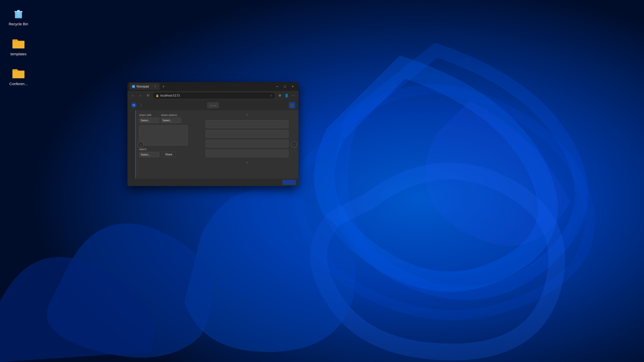  What do you see at coordinates (292, 105) in the screenshot?
I see `app-action-area: ⬛` at bounding box center [292, 105].